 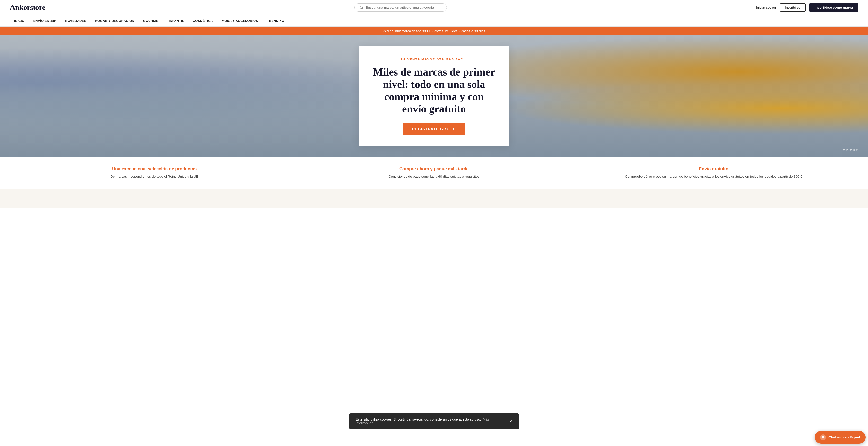 What do you see at coordinates (203, 21) in the screenshot?
I see `nav-item-cosmetica: COSMÉTICA` at bounding box center [203, 21].